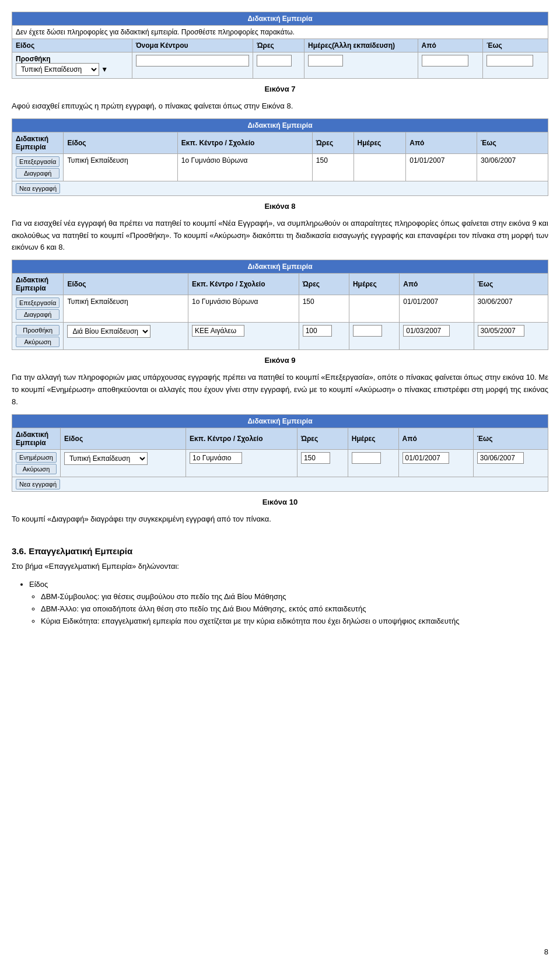 This screenshot has height=962, width=560. Describe the element at coordinates (450, 46) in the screenshot. I see `table1-header-from: Από` at that location.